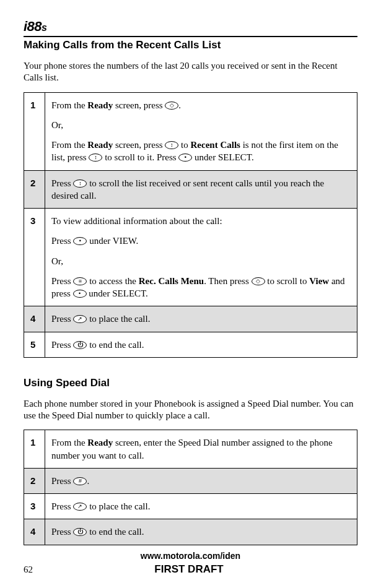  What do you see at coordinates (32, 26) in the screenshot?
I see `model-name: i88` at bounding box center [32, 26].